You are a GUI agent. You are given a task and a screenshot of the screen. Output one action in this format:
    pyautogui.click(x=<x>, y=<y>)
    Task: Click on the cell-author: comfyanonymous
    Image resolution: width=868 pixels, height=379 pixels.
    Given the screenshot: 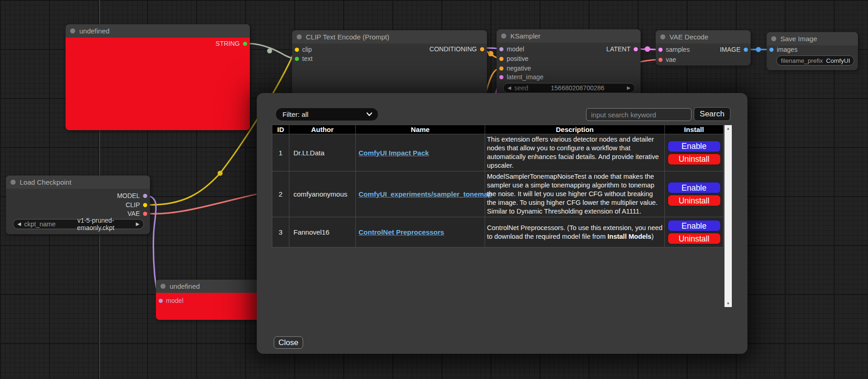 What is the action you would take?
    pyautogui.click(x=323, y=194)
    